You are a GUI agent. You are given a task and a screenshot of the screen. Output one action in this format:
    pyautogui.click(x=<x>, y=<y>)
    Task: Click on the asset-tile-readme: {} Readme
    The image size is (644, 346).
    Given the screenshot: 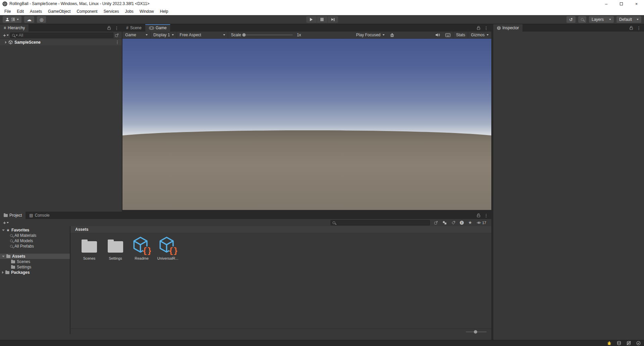 What is the action you would take?
    pyautogui.click(x=142, y=248)
    